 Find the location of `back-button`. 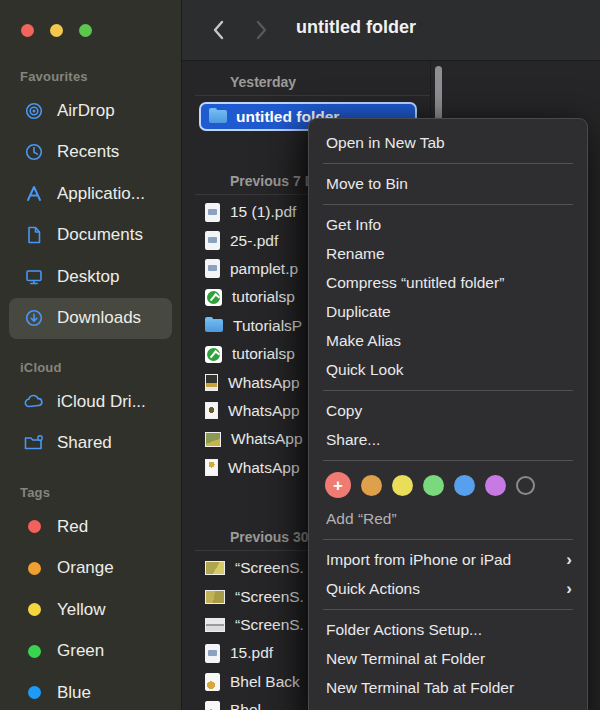

back-button is located at coordinates (219, 30).